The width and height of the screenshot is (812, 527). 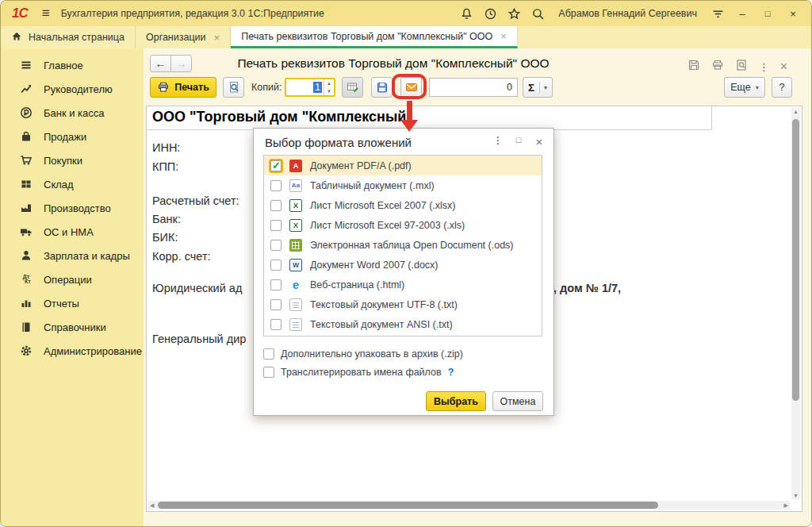 What do you see at coordinates (329, 83) in the screenshot?
I see `spin-up-icon: ▲` at bounding box center [329, 83].